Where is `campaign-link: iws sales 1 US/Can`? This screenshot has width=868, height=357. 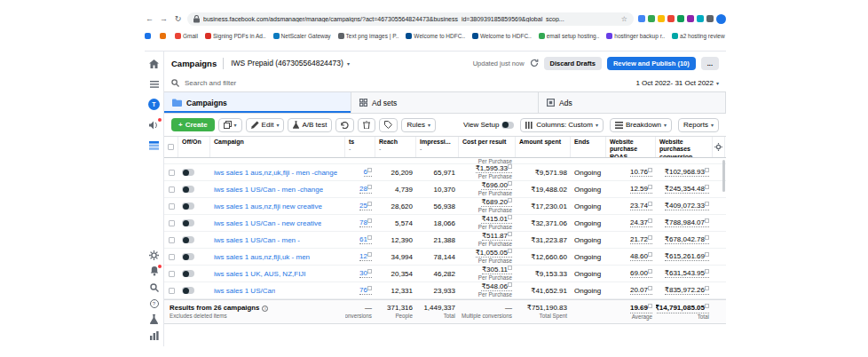
campaign-link: iws sales 1 US/Can is located at coordinates (245, 291).